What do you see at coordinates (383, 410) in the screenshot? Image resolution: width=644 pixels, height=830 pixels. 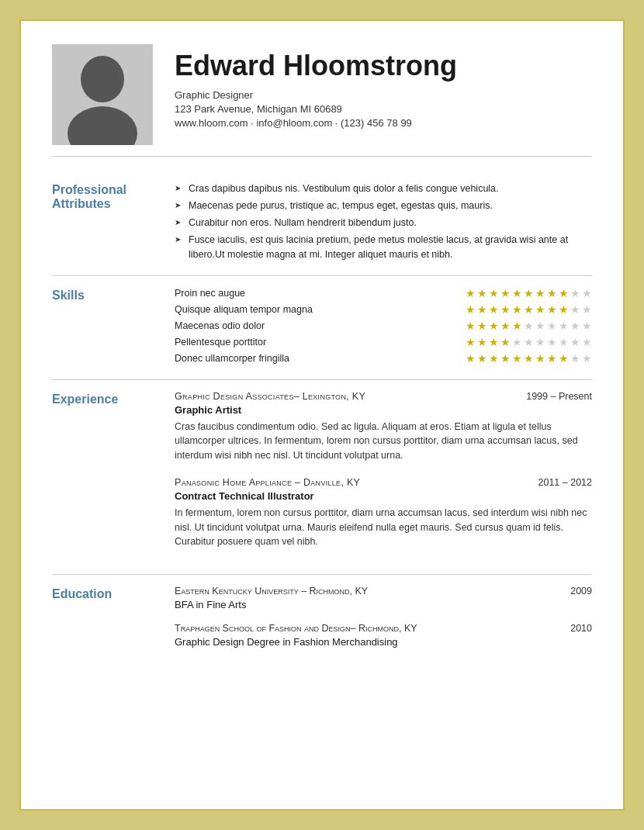 I see `exp-title: Graphic Artist` at bounding box center [383, 410].